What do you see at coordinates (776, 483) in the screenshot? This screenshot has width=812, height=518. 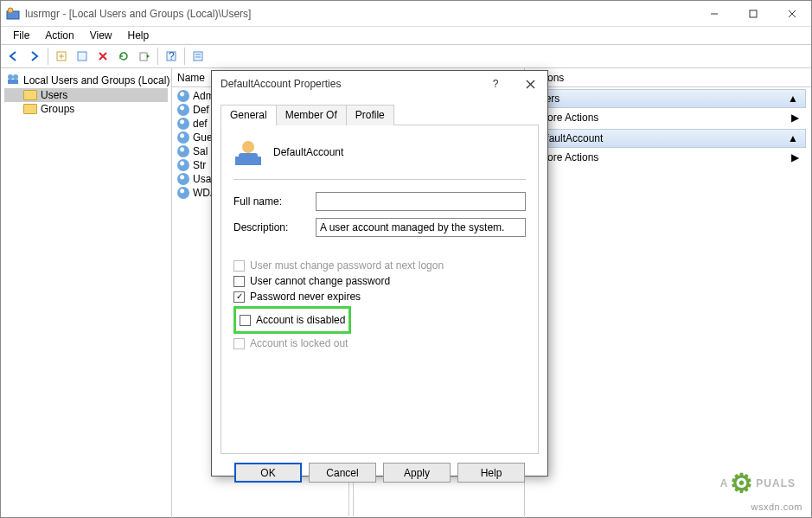 I see `logo-text: PUALS` at bounding box center [776, 483].